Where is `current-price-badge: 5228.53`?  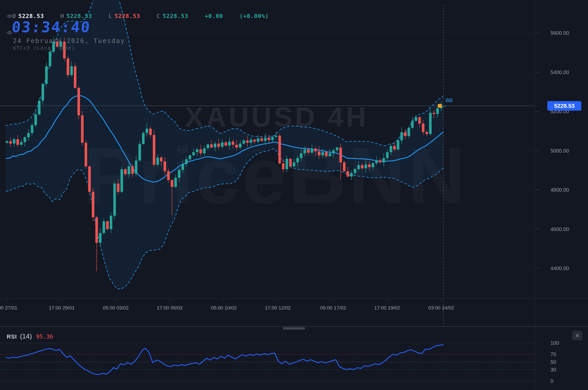 current-price-badge: 5228.53 is located at coordinates (564, 106).